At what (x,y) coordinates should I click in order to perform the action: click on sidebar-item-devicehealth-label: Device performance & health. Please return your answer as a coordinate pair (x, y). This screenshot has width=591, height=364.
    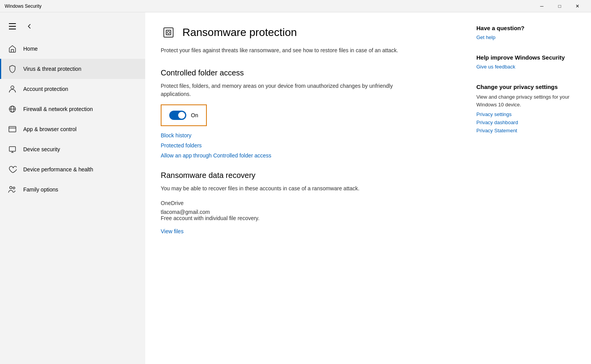
    Looking at the image, I should click on (58, 169).